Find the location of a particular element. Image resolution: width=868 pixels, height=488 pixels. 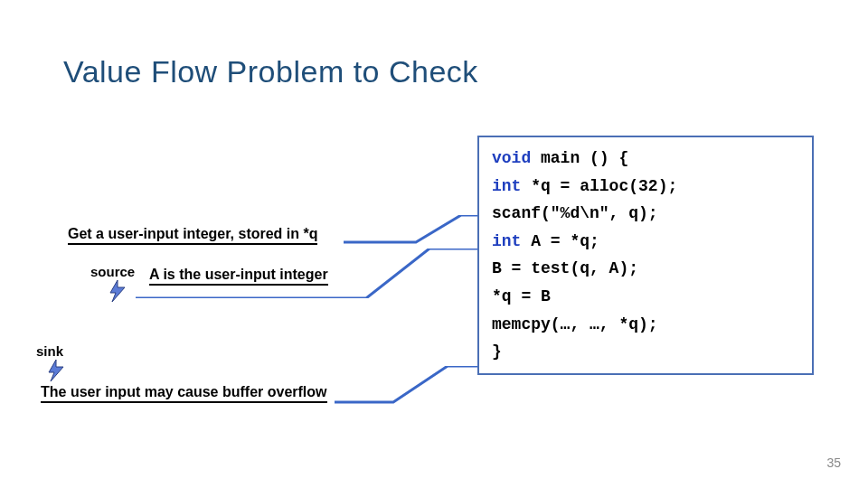

code-text: *q = B is located at coordinates (521, 296).